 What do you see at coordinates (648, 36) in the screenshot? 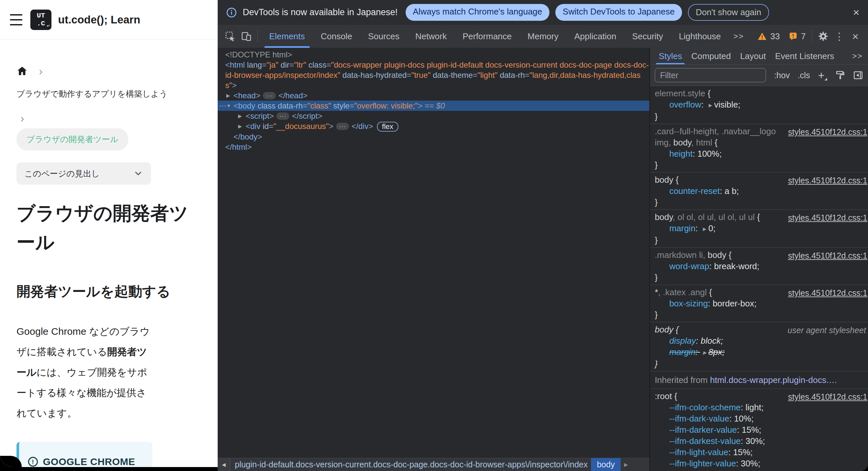
I see `tab-security: Security` at bounding box center [648, 36].